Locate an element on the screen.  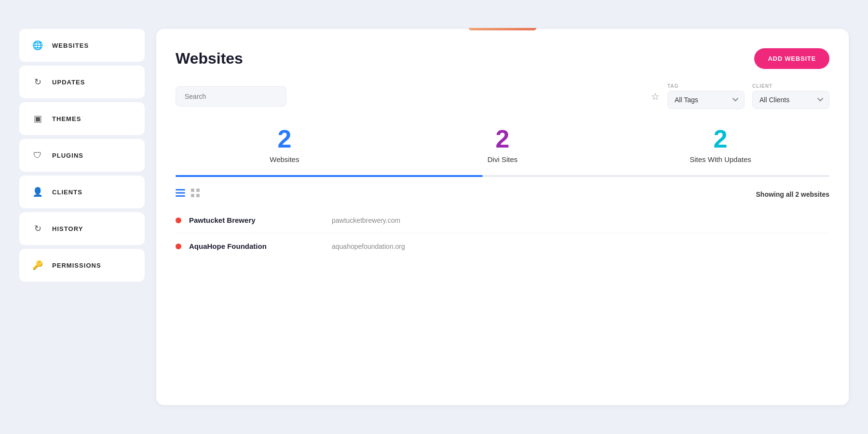
client-filter-label: CLIENT is located at coordinates (791, 86).